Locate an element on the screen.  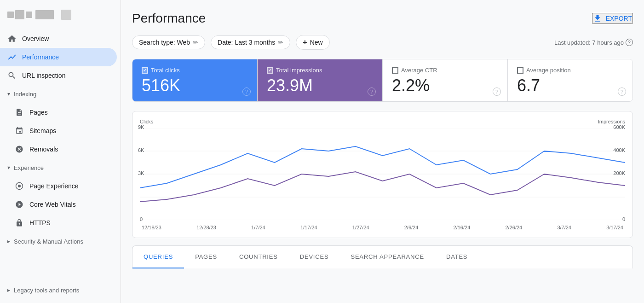
page-header: Performance EXPORT is located at coordinates (383, 18).